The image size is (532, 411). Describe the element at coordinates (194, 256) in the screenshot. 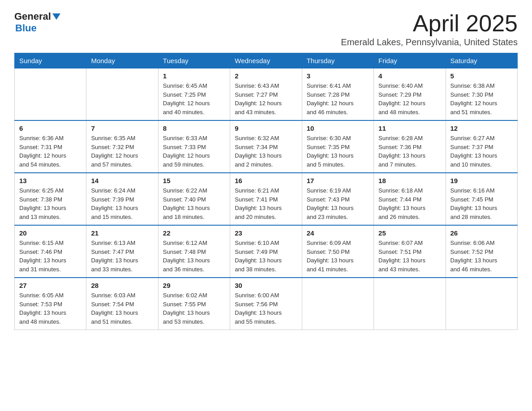

I see `day-info: Sunrise: 6:12 AMSunset: 7:48 PMDaylight:…` at that location.